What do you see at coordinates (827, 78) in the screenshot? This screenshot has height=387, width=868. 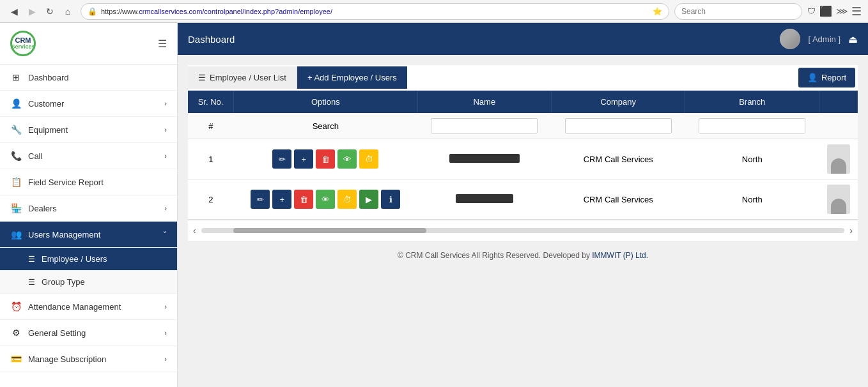 I see `report-button: 👤 Report` at bounding box center [827, 78].